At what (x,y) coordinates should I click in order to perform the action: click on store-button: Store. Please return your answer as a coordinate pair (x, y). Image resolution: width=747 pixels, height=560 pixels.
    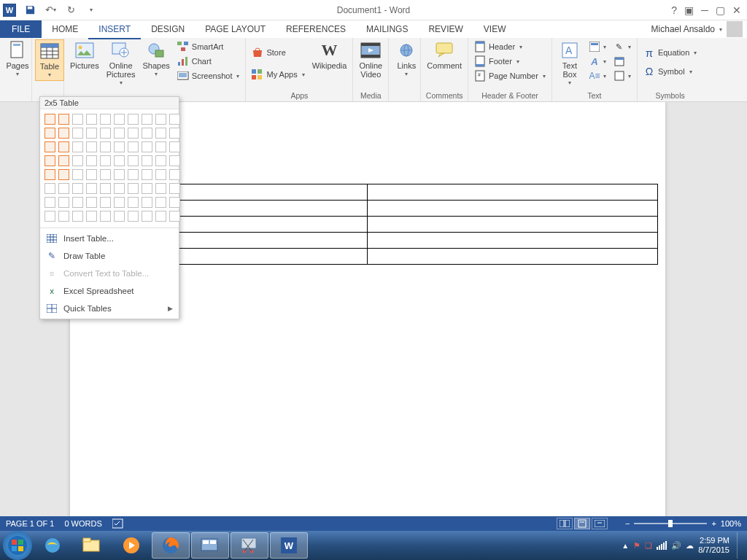
    Looking at the image, I should click on (278, 52).